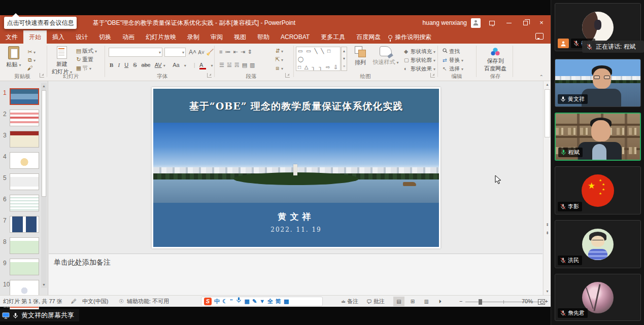  What do you see at coordinates (279, 68) in the screenshot?
I see `smartart-button: ⧈▾` at bounding box center [279, 68].